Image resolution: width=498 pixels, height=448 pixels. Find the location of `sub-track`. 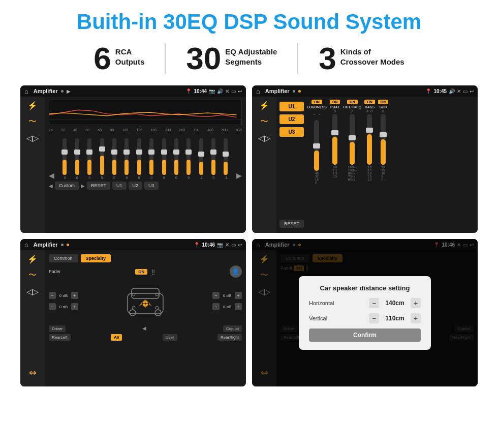

sub-track is located at coordinates (383, 139).